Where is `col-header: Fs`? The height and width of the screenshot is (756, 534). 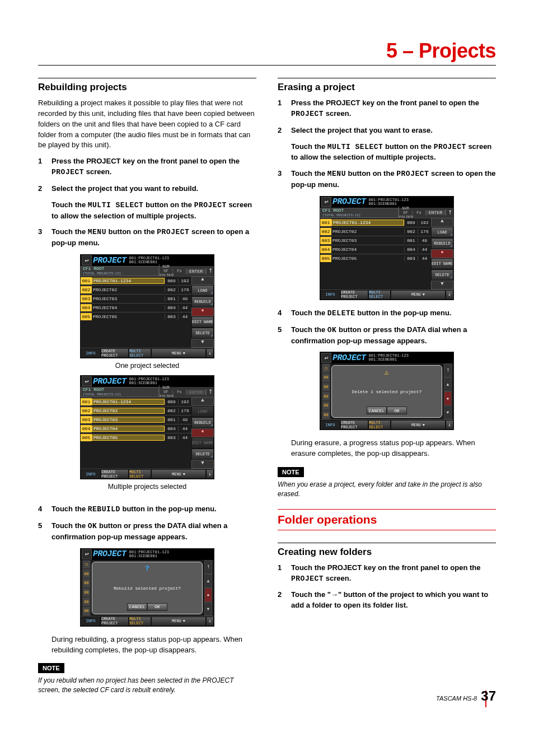 col-header: Fs is located at coordinates (179, 271).